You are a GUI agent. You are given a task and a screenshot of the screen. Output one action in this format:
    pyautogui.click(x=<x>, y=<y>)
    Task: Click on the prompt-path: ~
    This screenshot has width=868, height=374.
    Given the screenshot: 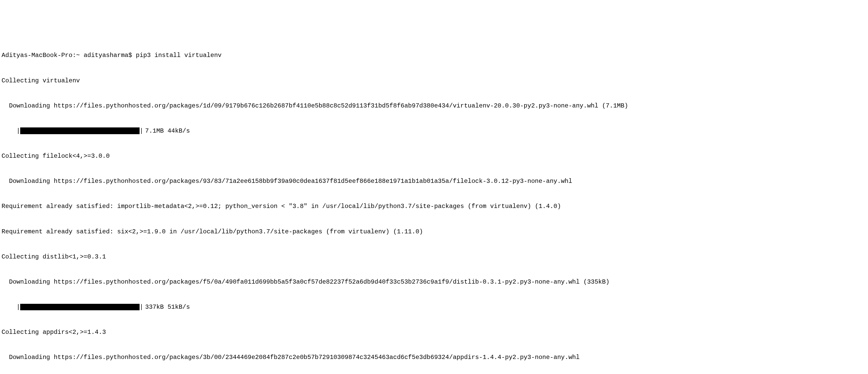 What is the action you would take?
    pyautogui.click(x=78, y=55)
    